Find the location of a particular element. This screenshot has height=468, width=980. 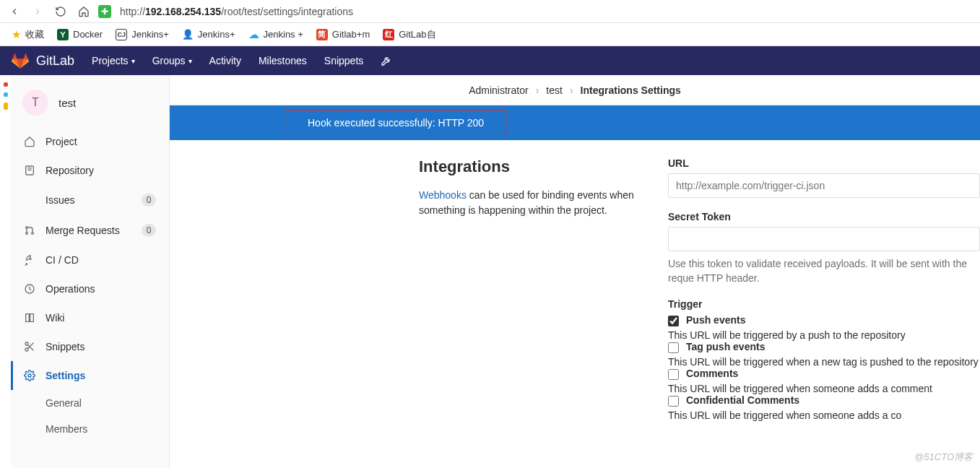

page-description: Webhooks can be used for binding events … is located at coordinates (531, 203).